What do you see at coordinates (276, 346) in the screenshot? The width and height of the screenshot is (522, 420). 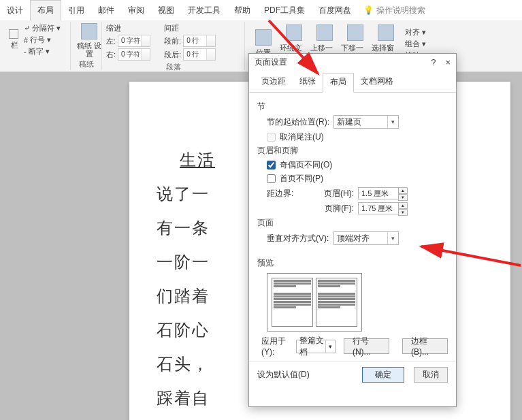 I see `apply-to-label: 应用于(Y):` at bounding box center [276, 346].